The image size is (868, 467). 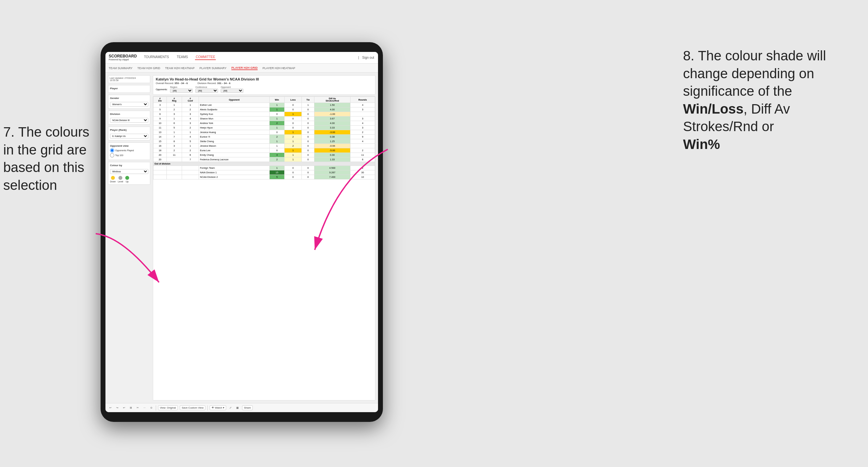 What do you see at coordinates (157, 58) in the screenshot?
I see `nav-tournaments: TOURNAMENTS` at bounding box center [157, 58].